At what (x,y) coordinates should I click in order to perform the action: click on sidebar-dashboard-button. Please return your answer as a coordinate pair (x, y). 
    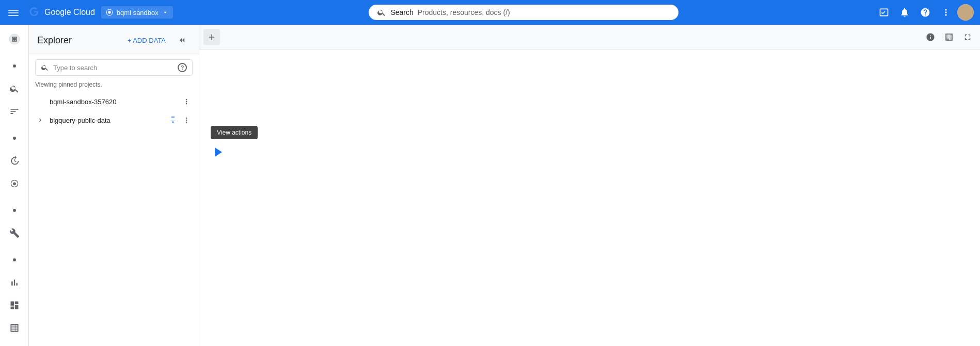
    Looking at the image, I should click on (14, 305).